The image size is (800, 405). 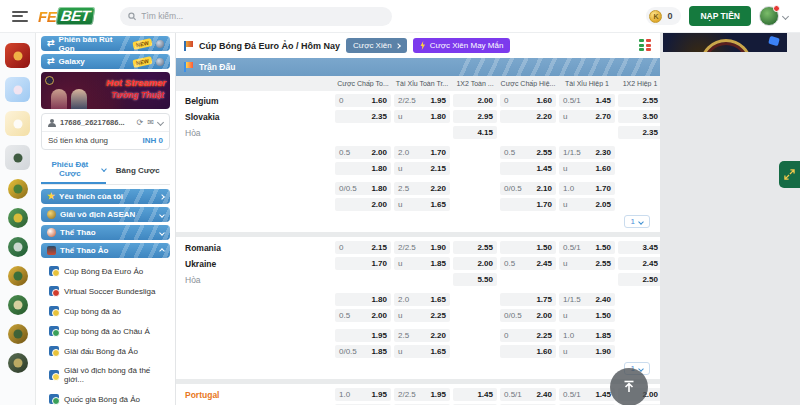 I want to click on odds-cell: u1.85, so click(x=422, y=264).